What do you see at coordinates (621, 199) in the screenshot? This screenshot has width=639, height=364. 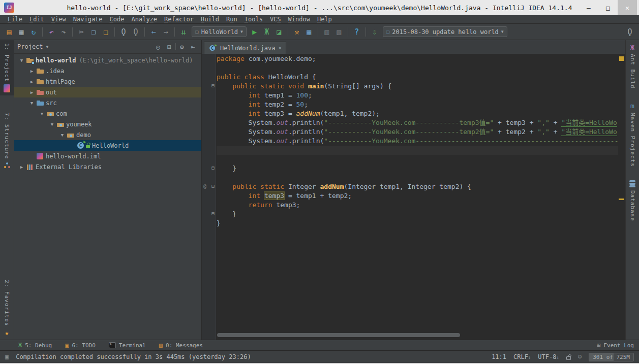 I see `error-stripe-mark` at bounding box center [621, 199].